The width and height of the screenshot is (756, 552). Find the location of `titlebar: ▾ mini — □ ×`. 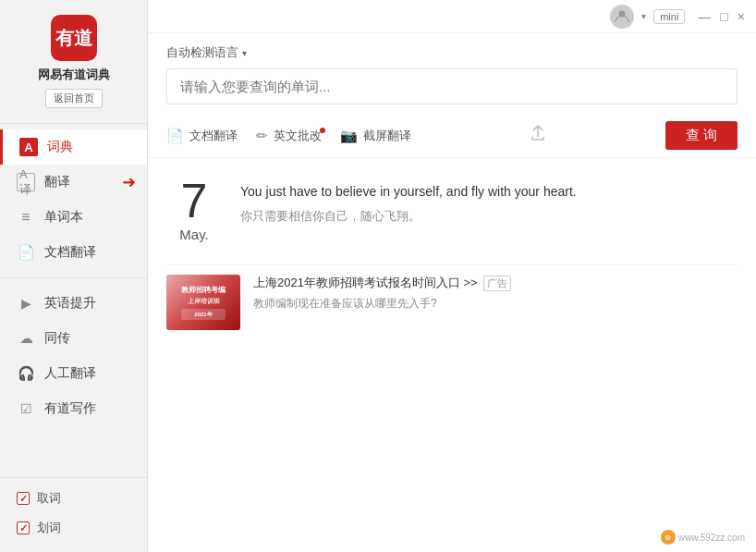

titlebar: ▾ mini — □ × is located at coordinates (452, 17).